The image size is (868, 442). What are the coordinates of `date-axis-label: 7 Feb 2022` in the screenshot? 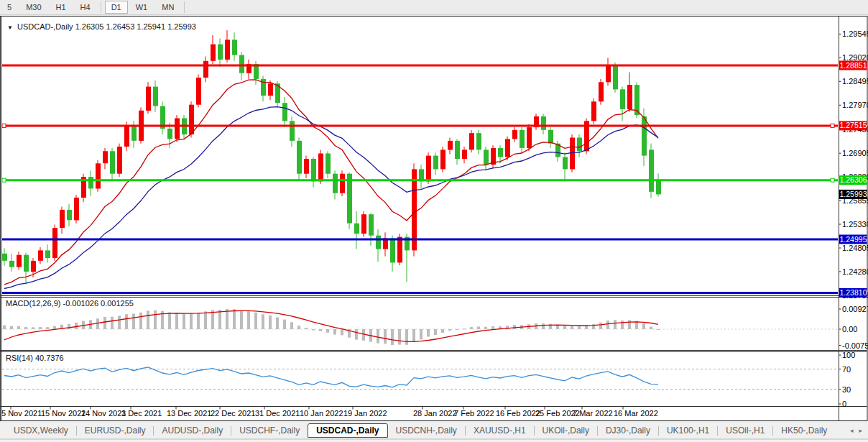 It's located at (474, 413).